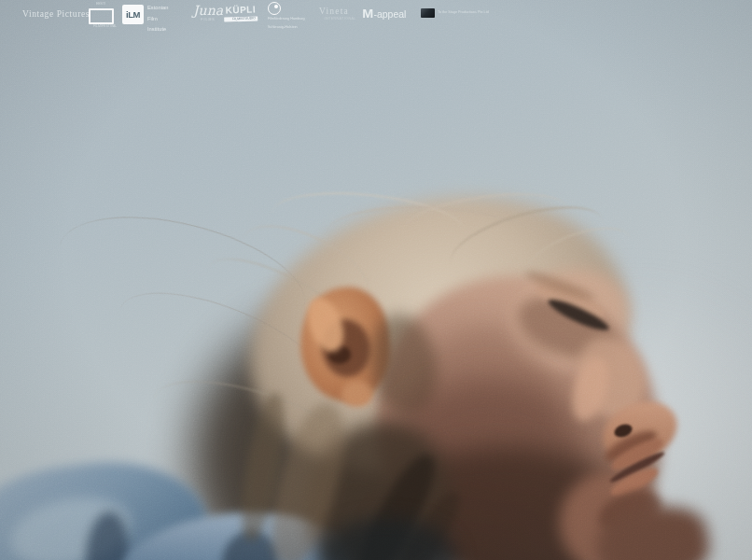 This screenshot has width=752, height=560. Describe the element at coordinates (334, 19) in the screenshot. I see `distributor-subtext: INTERNATIONAL` at that location.